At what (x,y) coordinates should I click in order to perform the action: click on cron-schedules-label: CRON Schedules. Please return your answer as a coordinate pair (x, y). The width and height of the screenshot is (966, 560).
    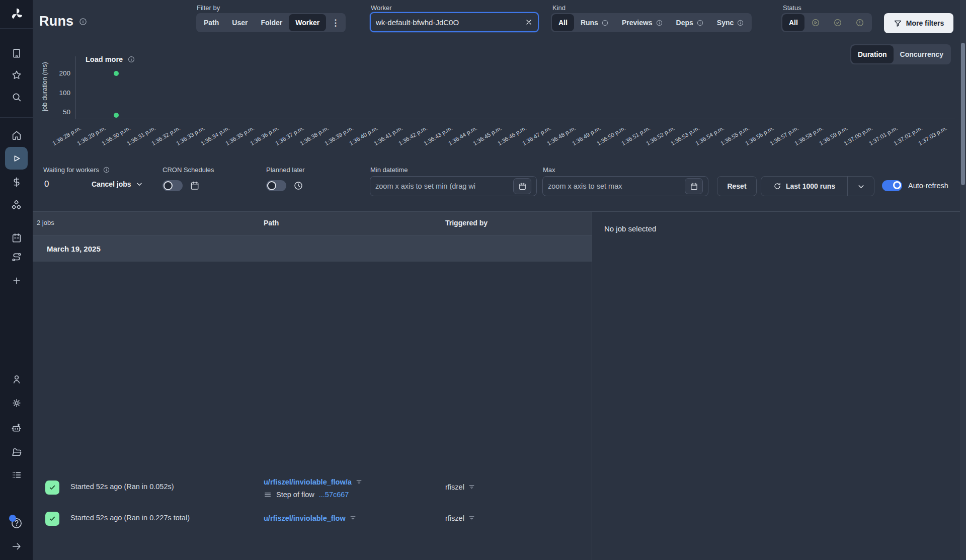
    Looking at the image, I should click on (188, 170).